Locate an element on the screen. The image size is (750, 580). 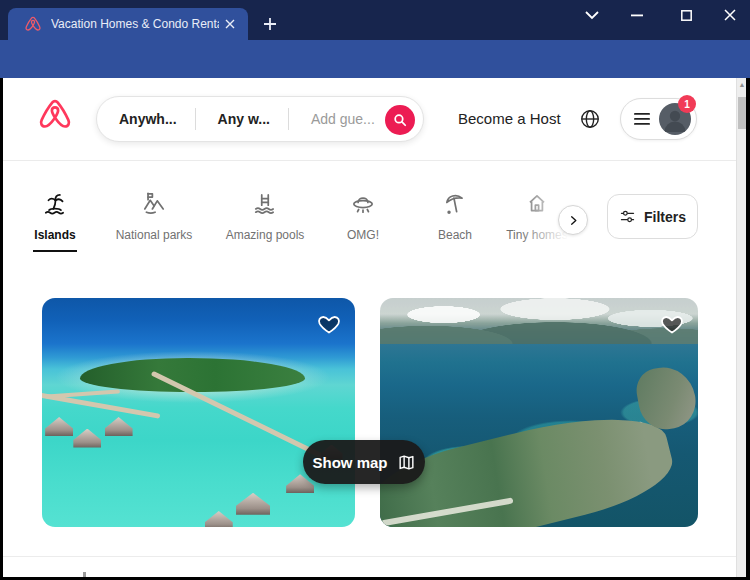
category-omg: OMG! is located at coordinates (363, 216).